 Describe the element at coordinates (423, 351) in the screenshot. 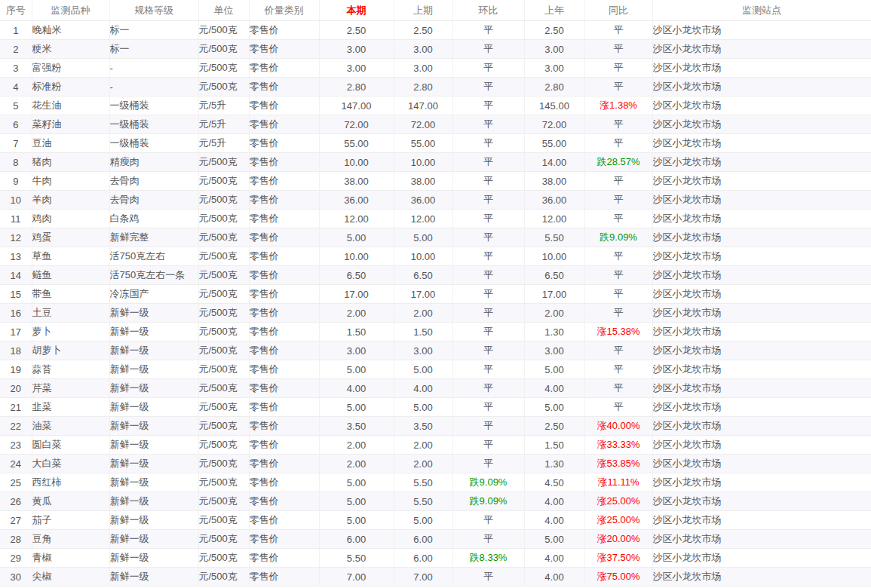

I see `cell-previous: 3.00` at that location.